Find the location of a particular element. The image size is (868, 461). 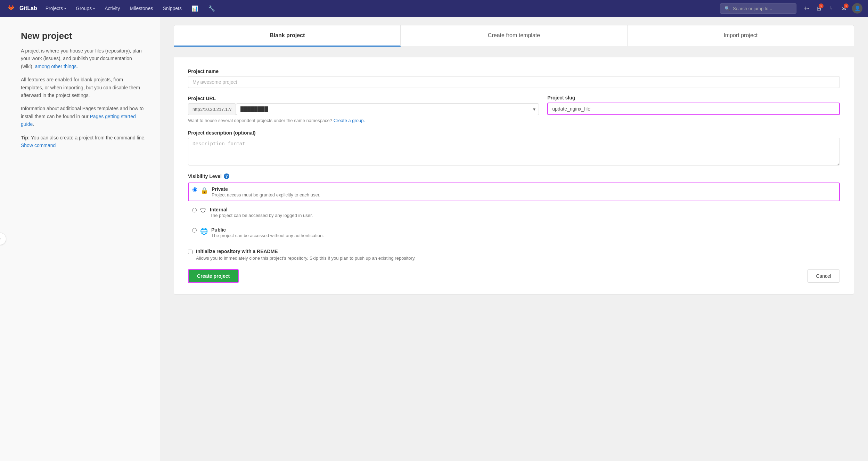

chevron-left-icon: ‹ is located at coordinates (1, 239).